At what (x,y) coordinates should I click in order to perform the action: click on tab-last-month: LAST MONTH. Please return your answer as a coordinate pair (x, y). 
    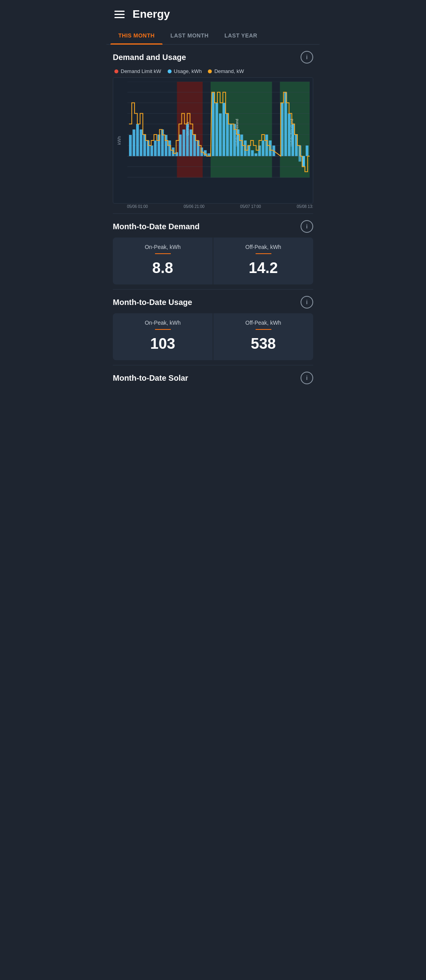
    Looking at the image, I should click on (189, 36).